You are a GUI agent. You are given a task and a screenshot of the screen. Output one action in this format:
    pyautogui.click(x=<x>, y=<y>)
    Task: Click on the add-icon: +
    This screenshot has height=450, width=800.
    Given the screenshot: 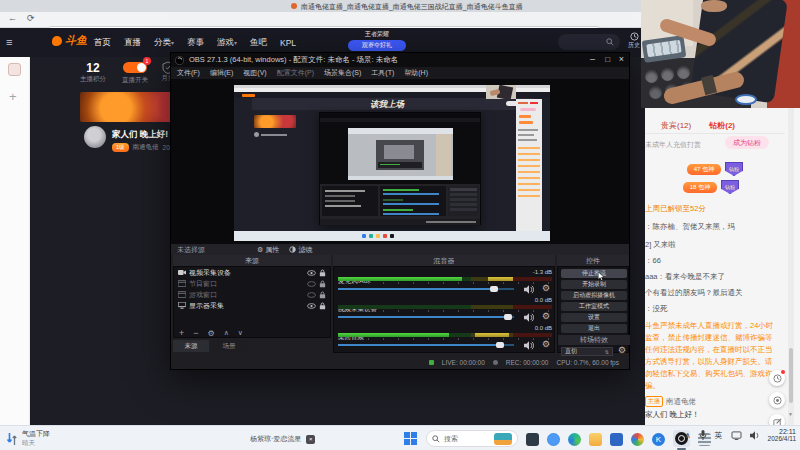 What is the action you would take?
    pyautogui.click(x=13, y=96)
    